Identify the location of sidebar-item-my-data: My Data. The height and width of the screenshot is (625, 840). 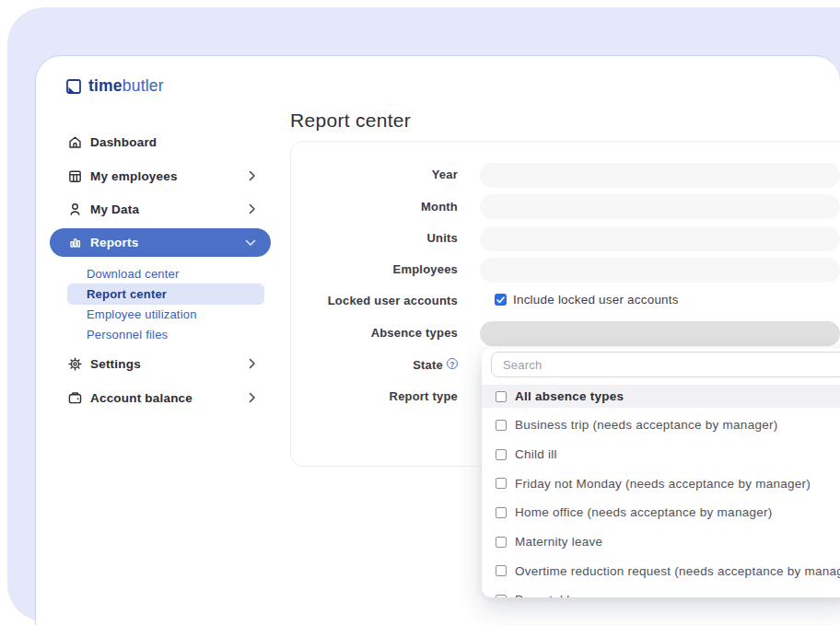
(160, 209).